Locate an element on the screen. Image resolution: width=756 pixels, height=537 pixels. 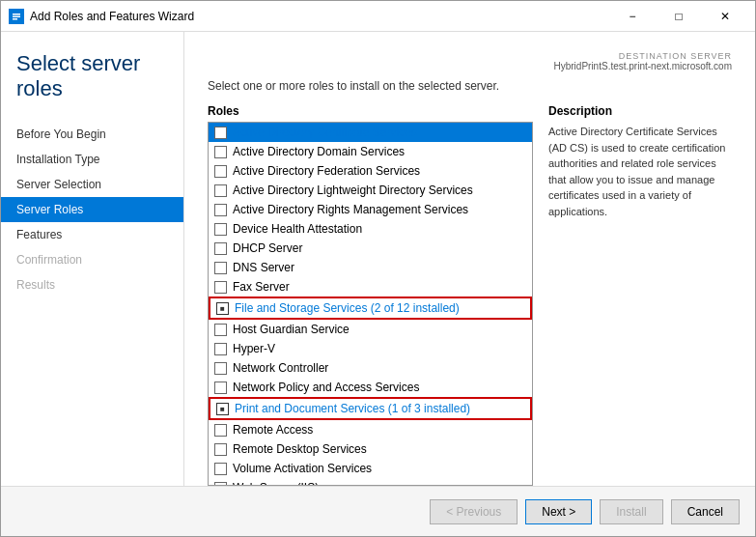
window-controls: − □ ✕ is located at coordinates (679, 16).